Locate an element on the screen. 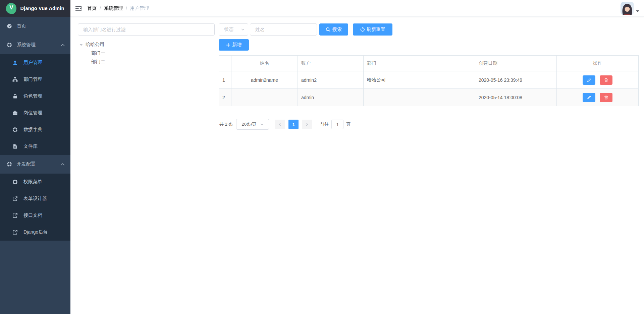 This screenshot has height=314, width=644. page-number-button: 1 is located at coordinates (293, 124).